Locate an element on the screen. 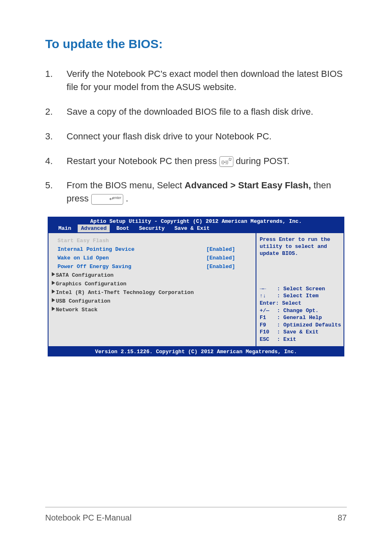  step-2: 2. Save a copy of the downloaded BIOS fi… is located at coordinates (196, 112).